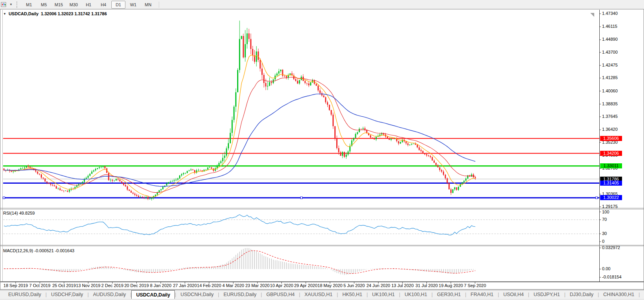  Describe the element at coordinates (582, 295) in the screenshot. I see `chart-tab-dj30-daily: DJ30,Daily` at that location.